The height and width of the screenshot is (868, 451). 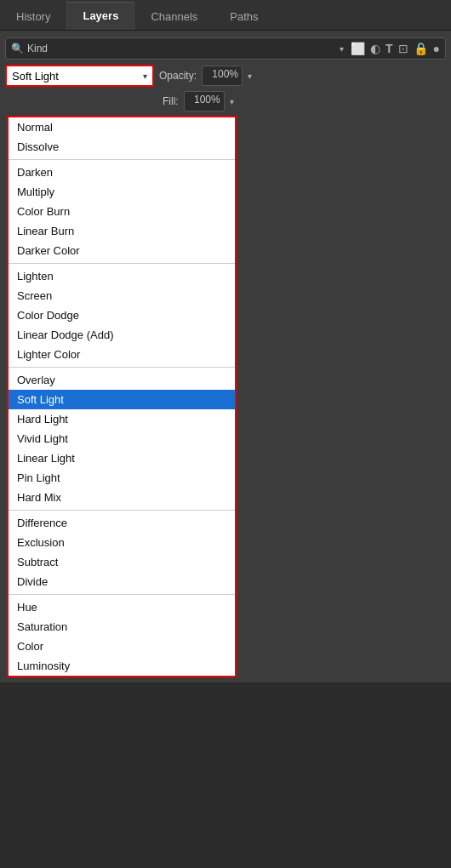 I want to click on blend-option-overlay: Overlay, so click(x=122, y=380).